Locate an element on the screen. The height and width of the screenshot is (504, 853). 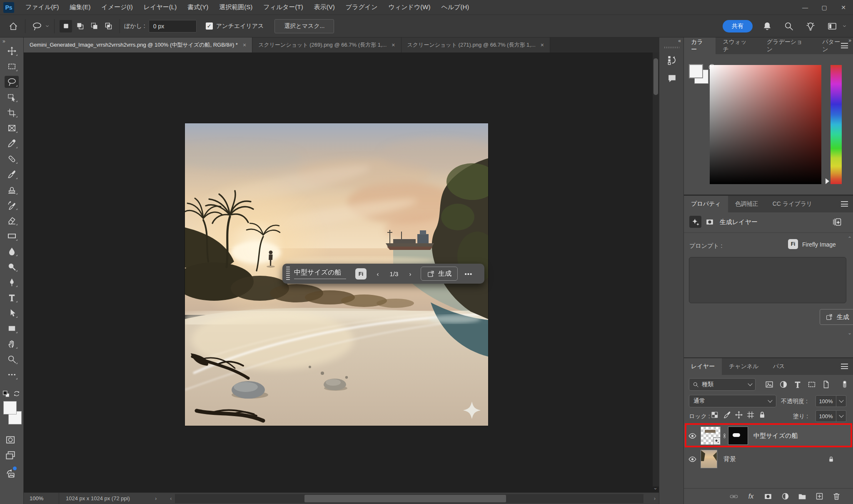
tab-channels: チャンネル is located at coordinates (744, 367).